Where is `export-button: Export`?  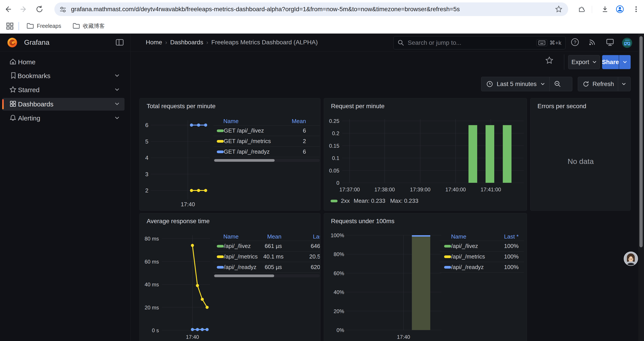 export-button: Export is located at coordinates (584, 62).